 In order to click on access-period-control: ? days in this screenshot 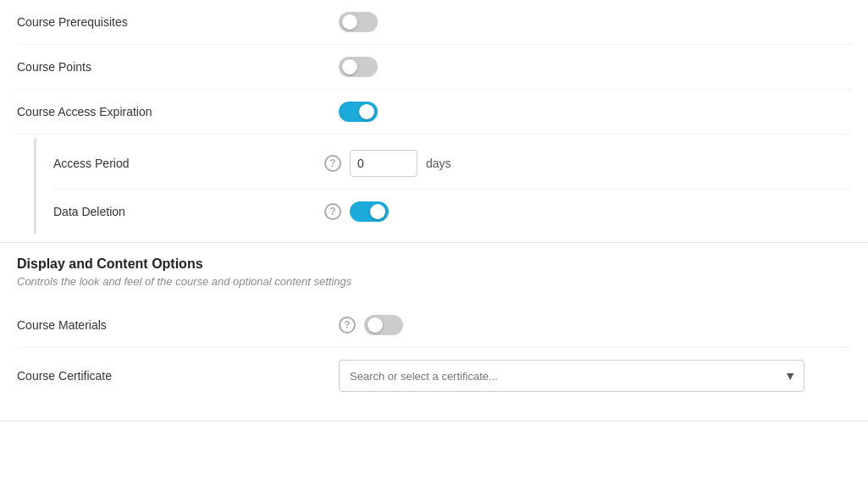, I will do `click(388, 163)`.